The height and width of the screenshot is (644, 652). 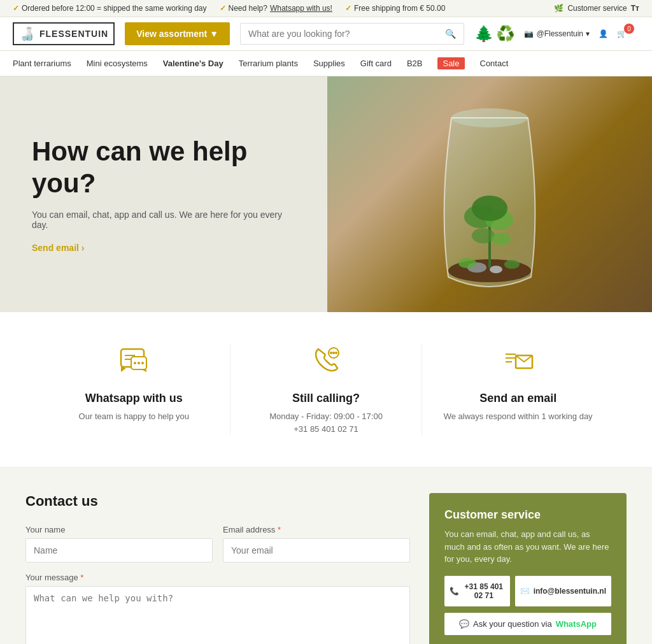 What do you see at coordinates (451, 64) in the screenshot?
I see `nav-item-sale: Sale` at bounding box center [451, 64].